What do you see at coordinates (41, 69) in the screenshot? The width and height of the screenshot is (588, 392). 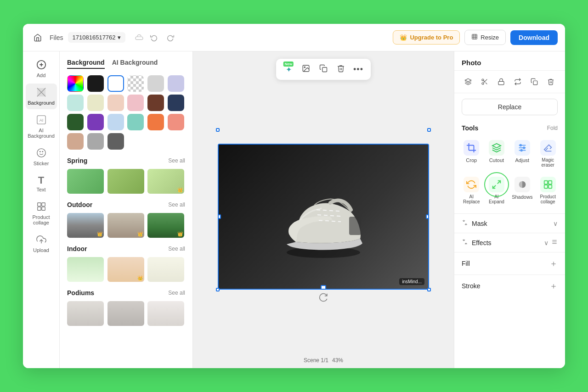 I see `sidebar-item-add: Add` at bounding box center [41, 69].